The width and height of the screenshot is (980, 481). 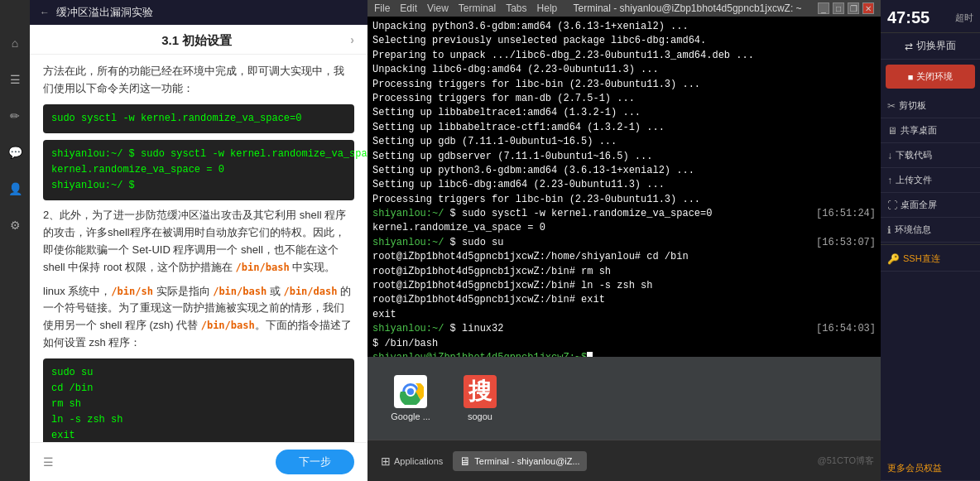 What do you see at coordinates (838, 8) in the screenshot?
I see `maximize-button: □` at bounding box center [838, 8].